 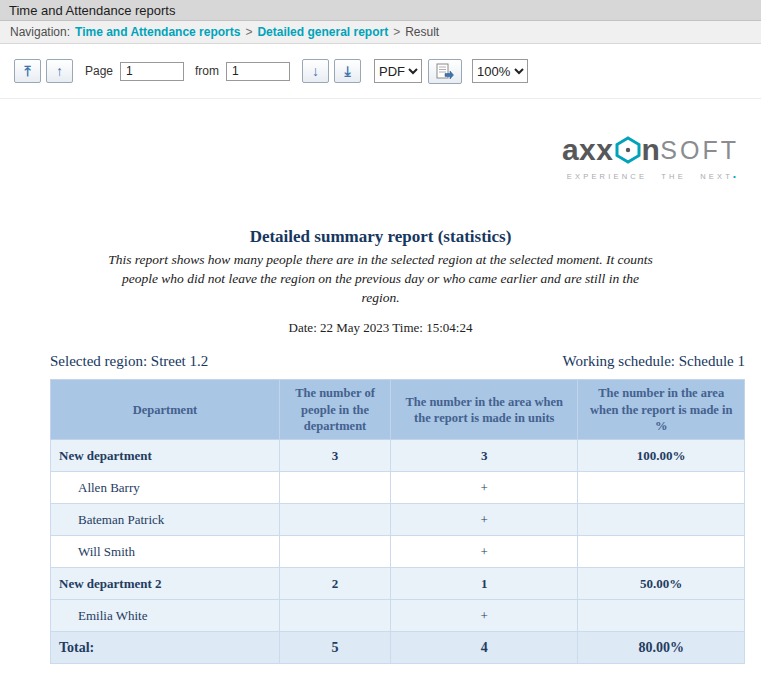 What do you see at coordinates (398, 648) in the screenshot?
I see `table-total-row: Total: 5 4 80.00%` at bounding box center [398, 648].